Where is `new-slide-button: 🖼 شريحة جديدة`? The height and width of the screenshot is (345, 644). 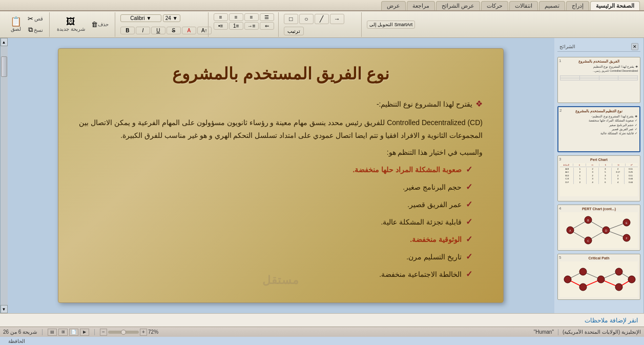
new-slide-button: 🖼 شريحة جديدة is located at coordinates (71, 25).